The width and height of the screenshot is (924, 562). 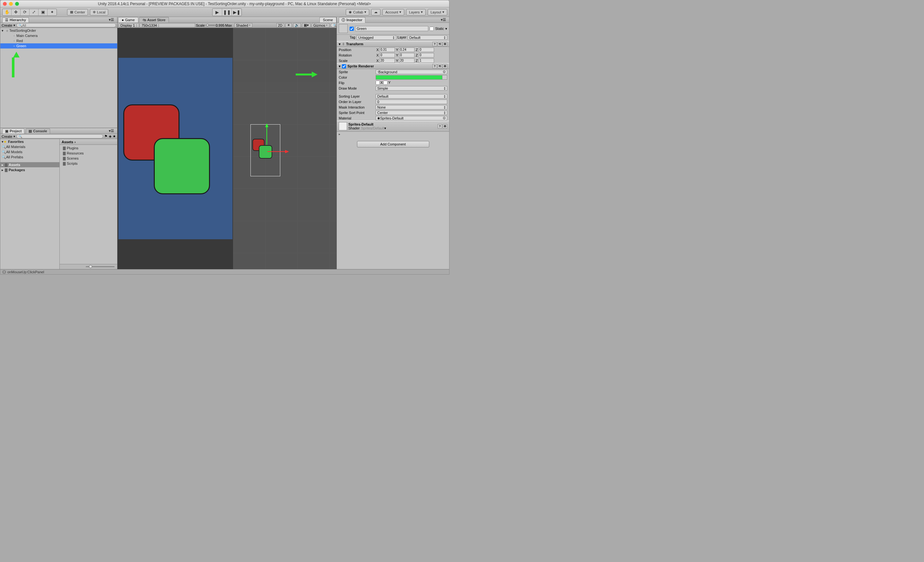 What do you see at coordinates (392, 29) in the screenshot?
I see `object-name-input: Green` at bounding box center [392, 29].